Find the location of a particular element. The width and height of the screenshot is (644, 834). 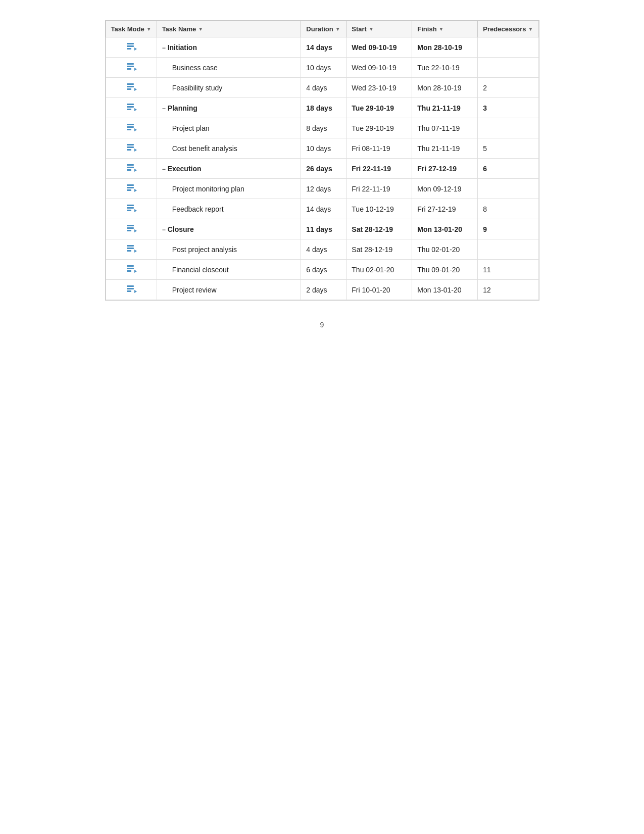

table-row: Post project analysis4 daysSat 28-12-19T… is located at coordinates (322, 250).